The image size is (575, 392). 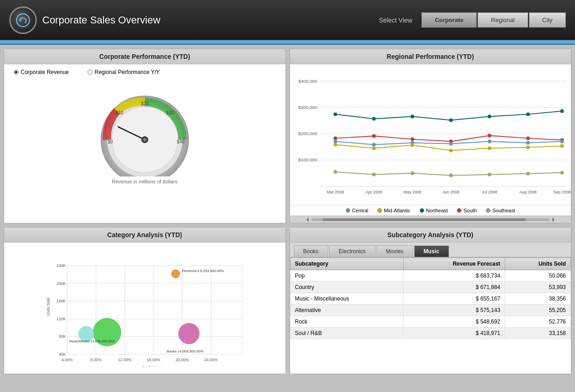 I want to click on legend-south: South, so click(x=467, y=210).